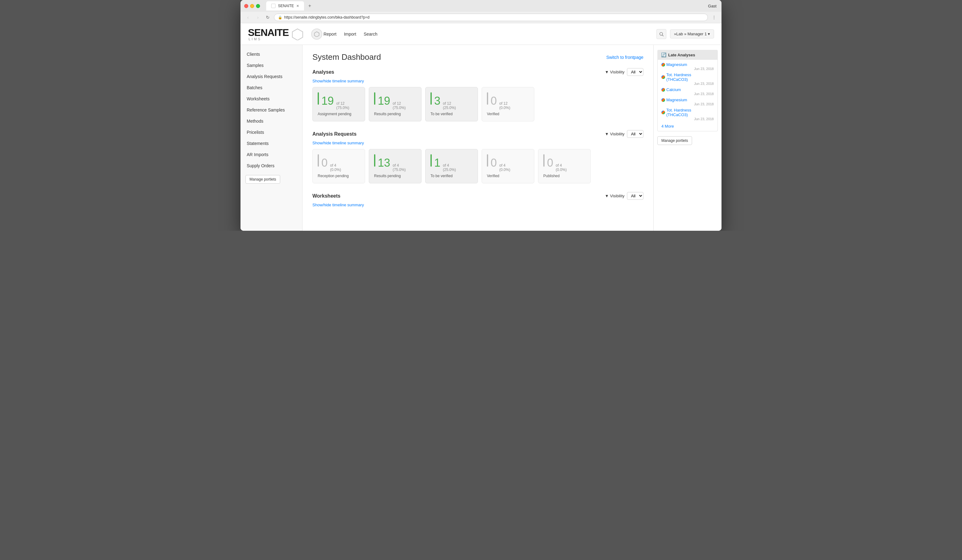 This screenshot has height=560, width=962. What do you see at coordinates (478, 196) in the screenshot?
I see `ws-section-header: Worksheets ▼ Visibility All` at bounding box center [478, 196].